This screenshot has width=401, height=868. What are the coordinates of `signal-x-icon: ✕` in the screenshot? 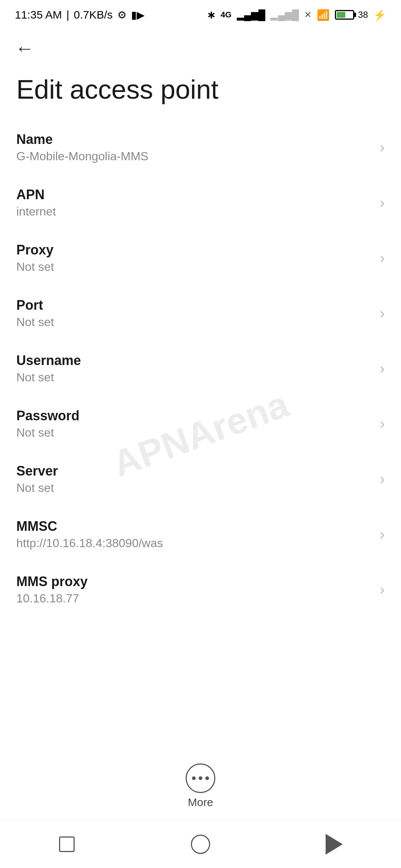 It's located at (308, 15).